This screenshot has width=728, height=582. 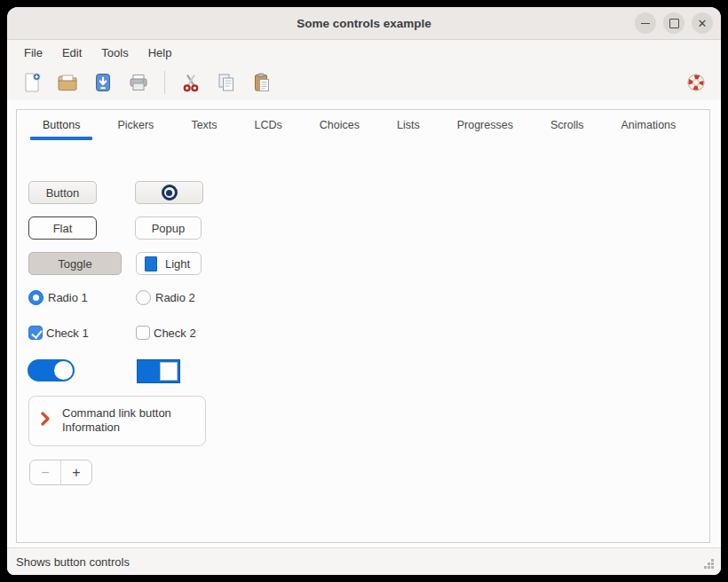 I want to click on spinbox-increment-button: +, so click(x=76, y=472).